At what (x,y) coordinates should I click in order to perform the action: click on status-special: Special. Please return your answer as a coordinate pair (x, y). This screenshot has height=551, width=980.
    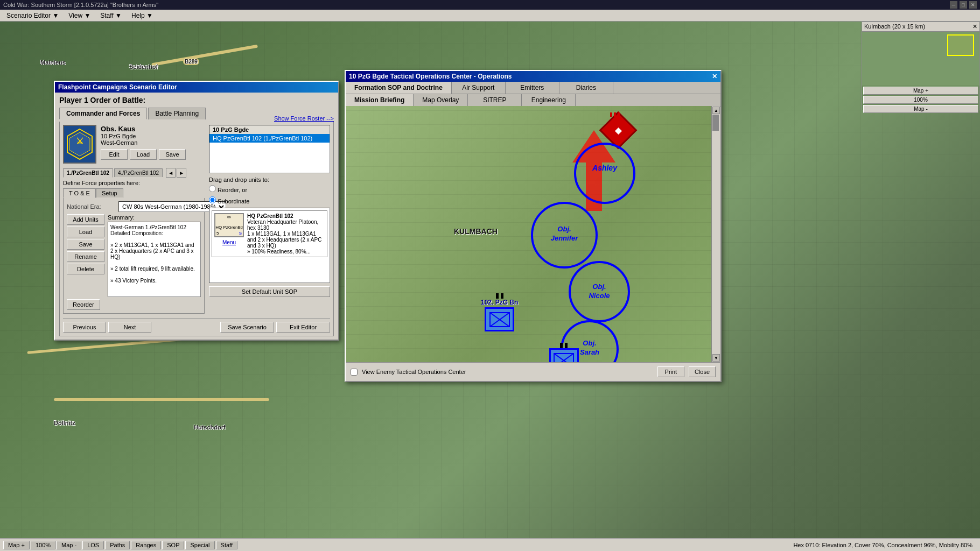
    Looking at the image, I should click on (200, 545).